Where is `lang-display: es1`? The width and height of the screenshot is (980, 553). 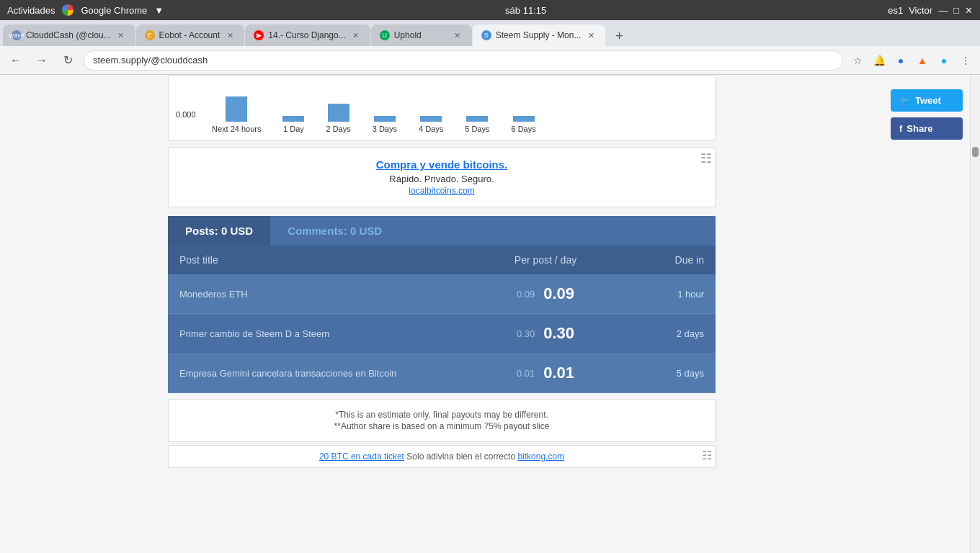 lang-display: es1 is located at coordinates (895, 10).